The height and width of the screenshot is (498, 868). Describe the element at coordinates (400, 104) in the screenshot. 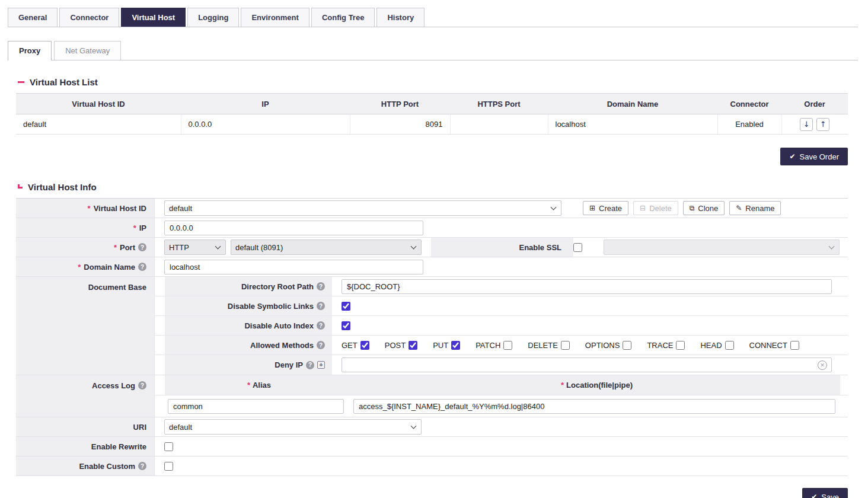

I see `col-header-http-port: HTTP Port` at that location.